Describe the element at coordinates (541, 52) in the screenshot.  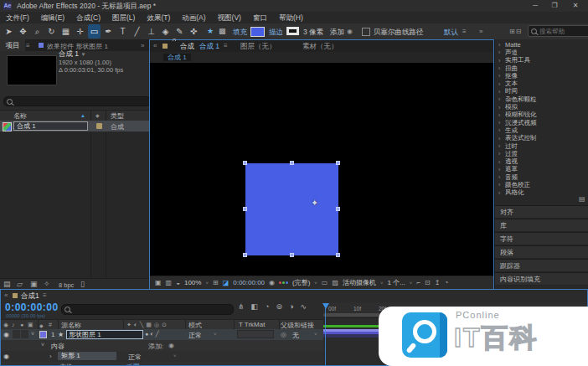
I see `effects-category-channel: ›声道` at that location.